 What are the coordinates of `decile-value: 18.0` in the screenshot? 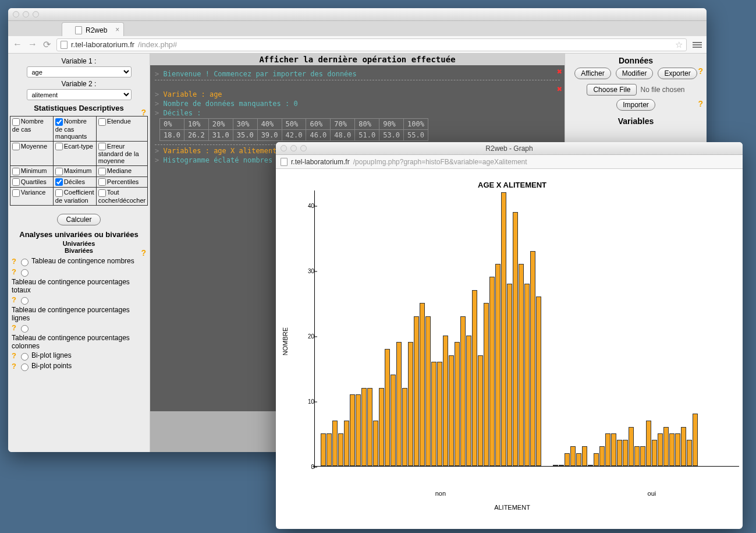 It's located at (172, 135).